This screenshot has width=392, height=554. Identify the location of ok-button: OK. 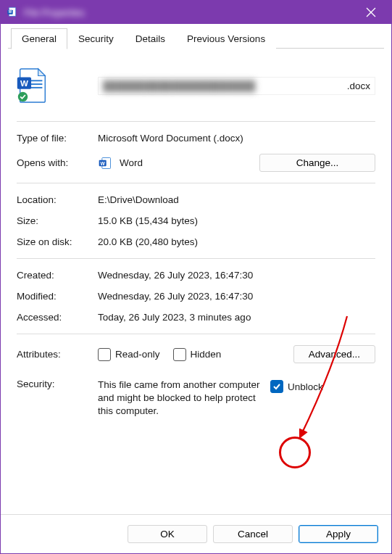
(167, 534).